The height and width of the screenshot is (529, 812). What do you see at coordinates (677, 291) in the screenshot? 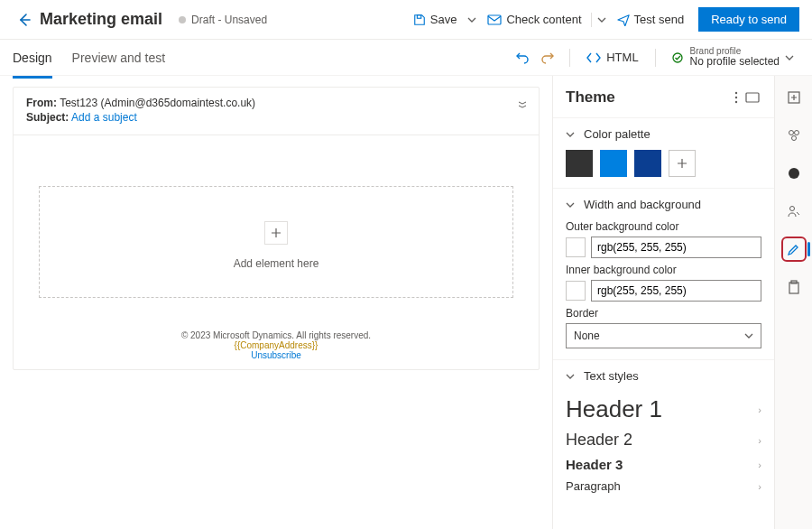
I see `inner-bg-input` at bounding box center [677, 291].